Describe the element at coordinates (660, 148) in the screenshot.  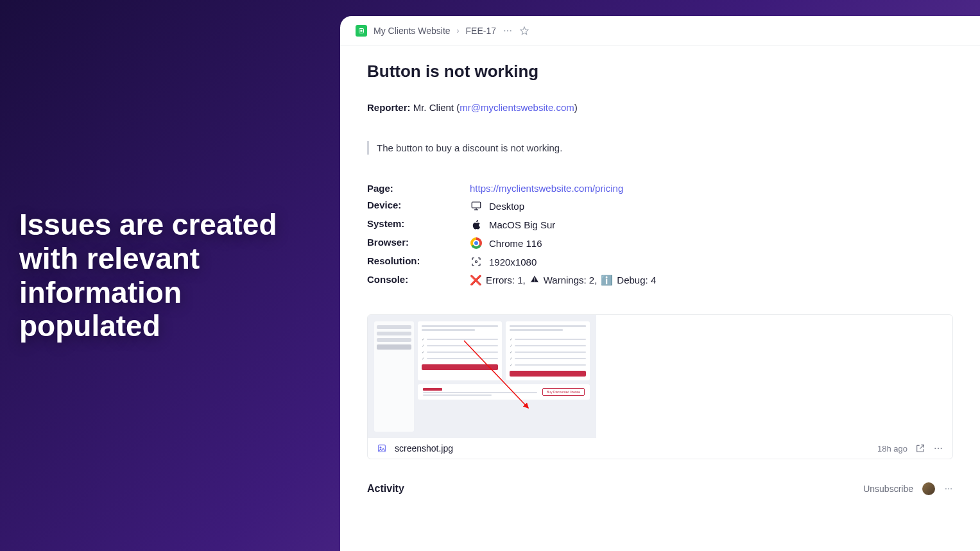
I see `issue-description: The button to buy a discount is not work…` at that location.